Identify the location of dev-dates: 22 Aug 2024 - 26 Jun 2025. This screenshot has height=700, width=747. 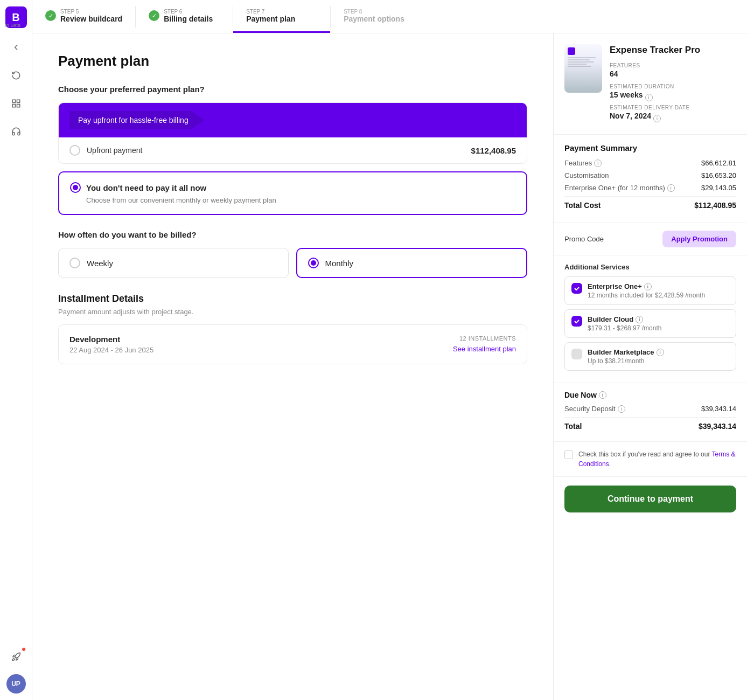
(111, 350).